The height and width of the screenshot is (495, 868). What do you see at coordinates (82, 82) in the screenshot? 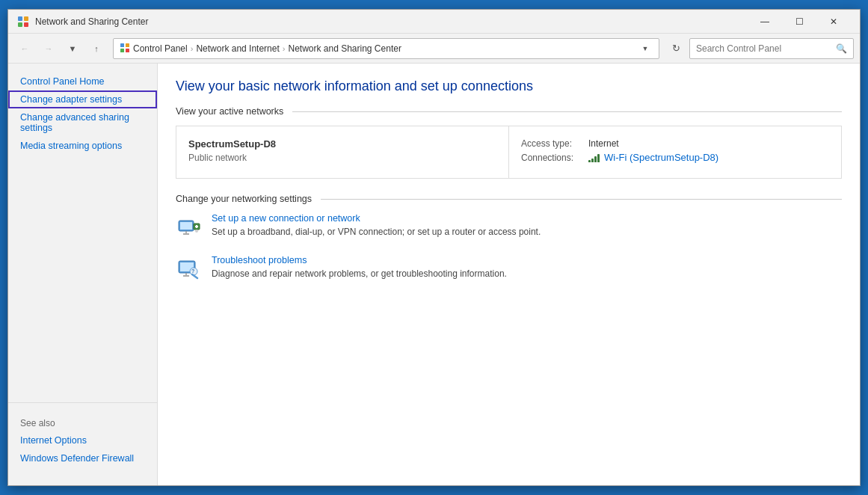
I see `sidebar-item-cp-home: Control Panel Home` at bounding box center [82, 82].